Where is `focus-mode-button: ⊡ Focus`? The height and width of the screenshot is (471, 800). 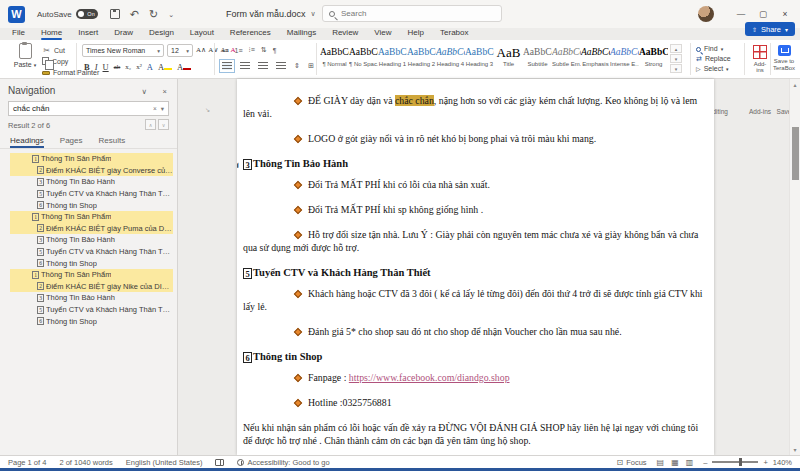 focus-mode-button: ⊡ Focus is located at coordinates (631, 462).